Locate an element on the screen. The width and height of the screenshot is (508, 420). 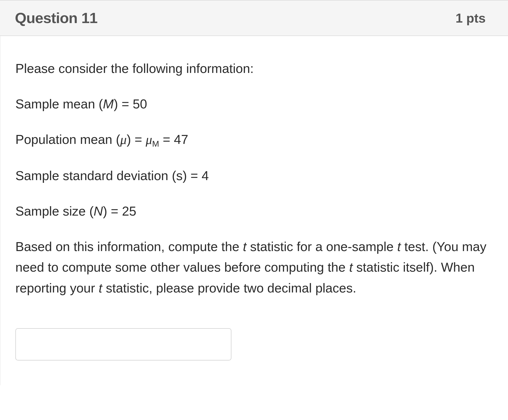
text-fragment: ) = 25 is located at coordinates (120, 211).